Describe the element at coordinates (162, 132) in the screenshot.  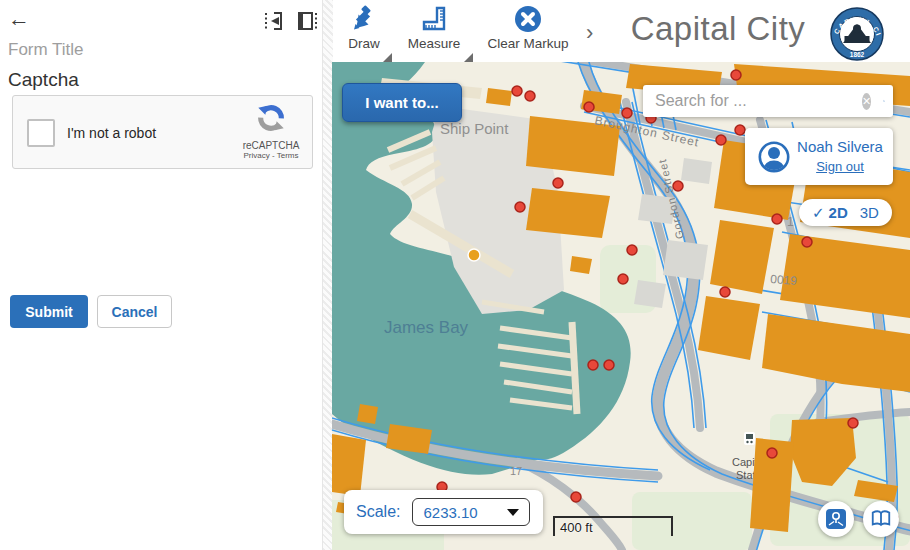
I see `recaptcha-widget: I'm not a robot reCAPTCHA Privacy - Term…` at that location.